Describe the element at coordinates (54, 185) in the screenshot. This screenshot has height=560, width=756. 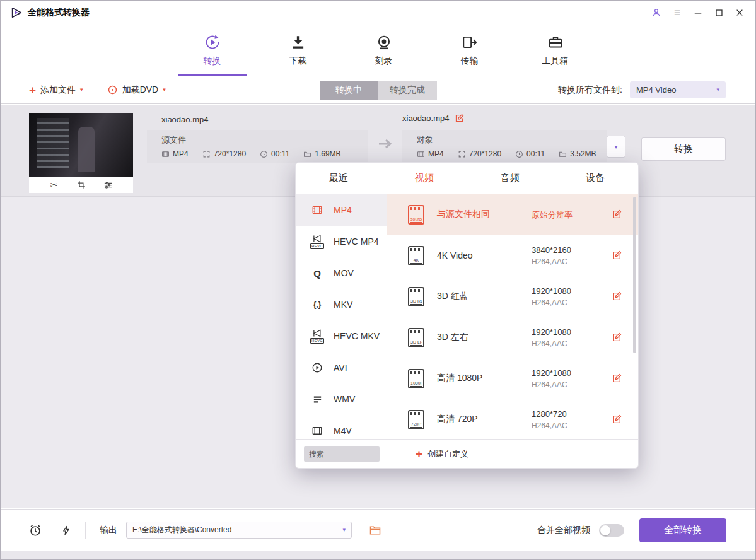
I see `trim-button: ✂` at that location.